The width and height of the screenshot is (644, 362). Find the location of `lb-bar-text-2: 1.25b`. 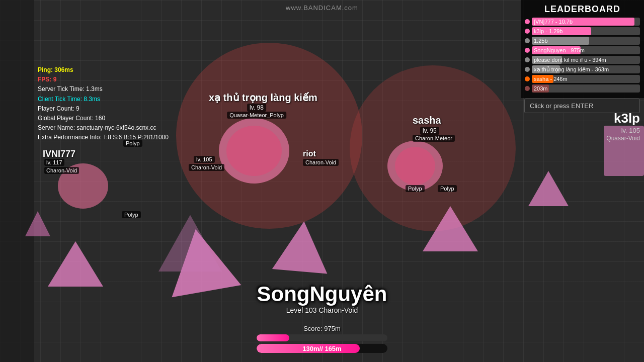

lb-bar-text-2: 1.25b is located at coordinates (541, 41).